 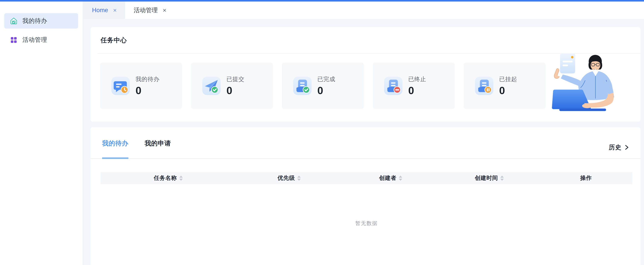 I want to click on document-check-icon, so click(x=302, y=86).